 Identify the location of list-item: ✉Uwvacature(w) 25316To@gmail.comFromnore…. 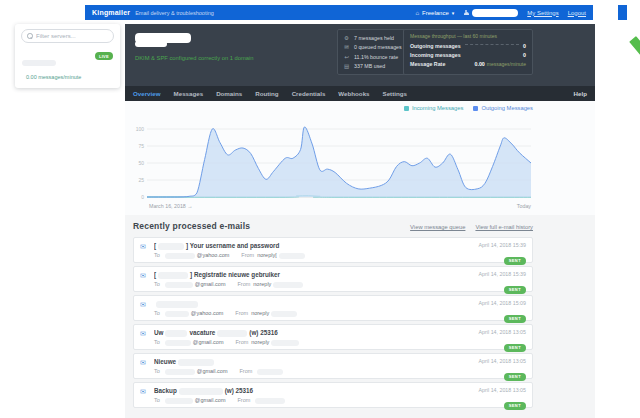
(333, 337).